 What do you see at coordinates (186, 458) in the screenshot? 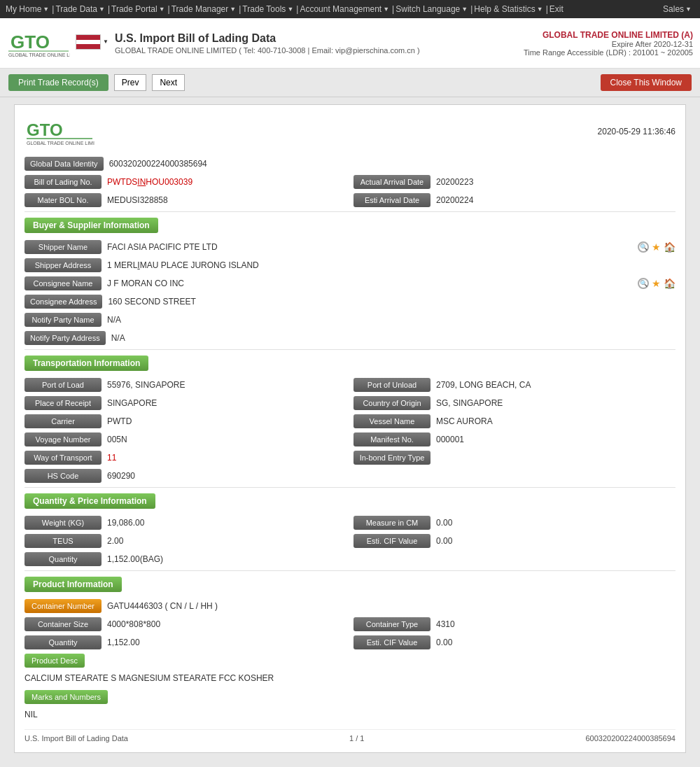
I see `way-of-transport-col: Way of Transport 11` at bounding box center [186, 458].